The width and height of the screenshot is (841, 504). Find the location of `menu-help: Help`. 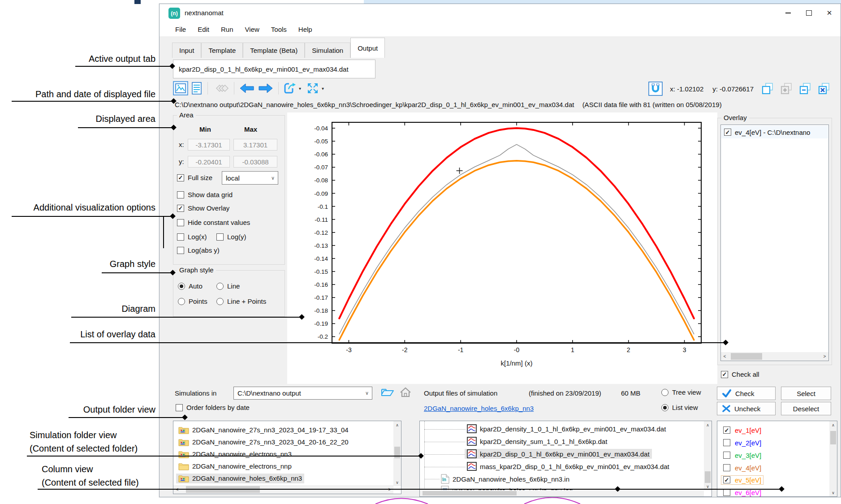

menu-help: Help is located at coordinates (306, 30).